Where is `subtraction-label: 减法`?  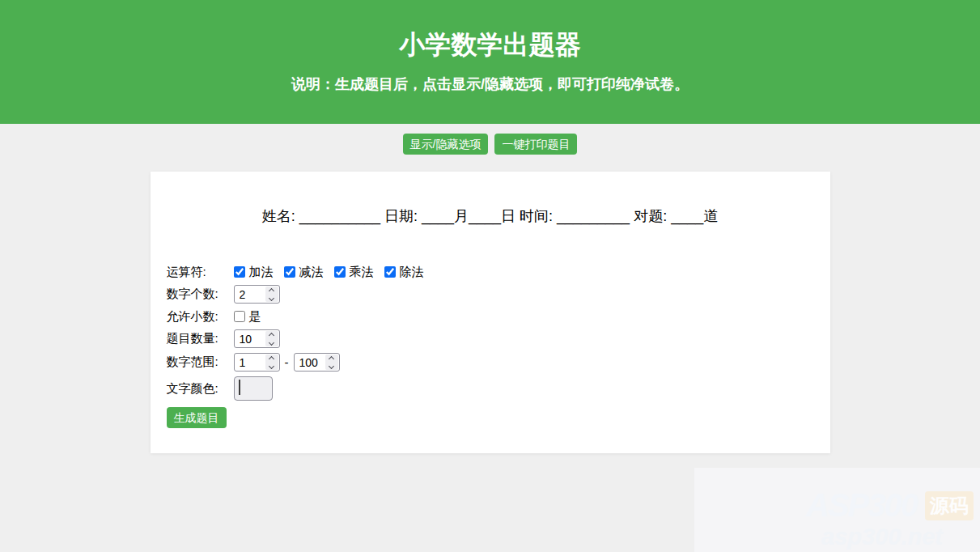 subtraction-label: 减法 is located at coordinates (312, 272).